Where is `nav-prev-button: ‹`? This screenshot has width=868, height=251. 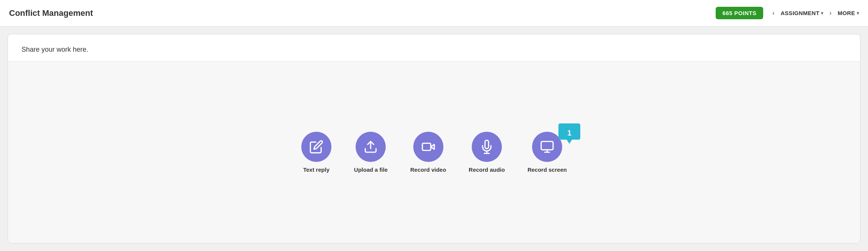 nav-prev-button: ‹ is located at coordinates (773, 13).